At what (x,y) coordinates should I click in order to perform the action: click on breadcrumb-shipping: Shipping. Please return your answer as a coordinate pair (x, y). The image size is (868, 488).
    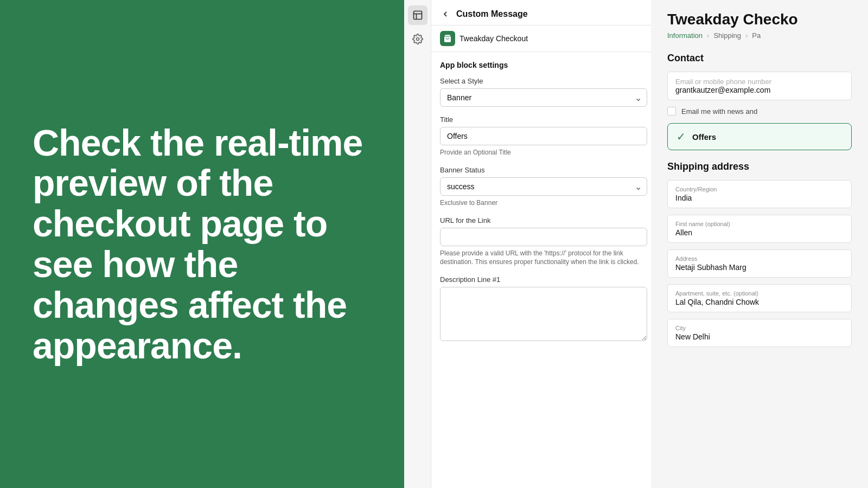
    Looking at the image, I should click on (727, 36).